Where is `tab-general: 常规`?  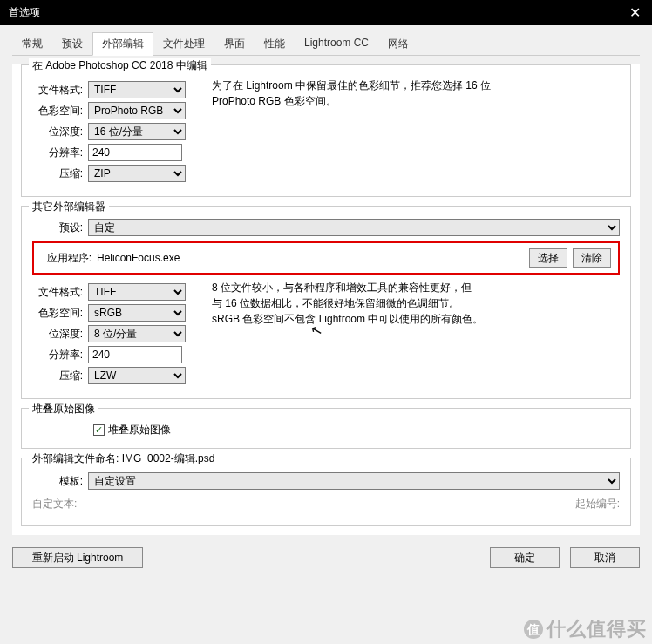 tab-general: 常规 is located at coordinates (32, 44).